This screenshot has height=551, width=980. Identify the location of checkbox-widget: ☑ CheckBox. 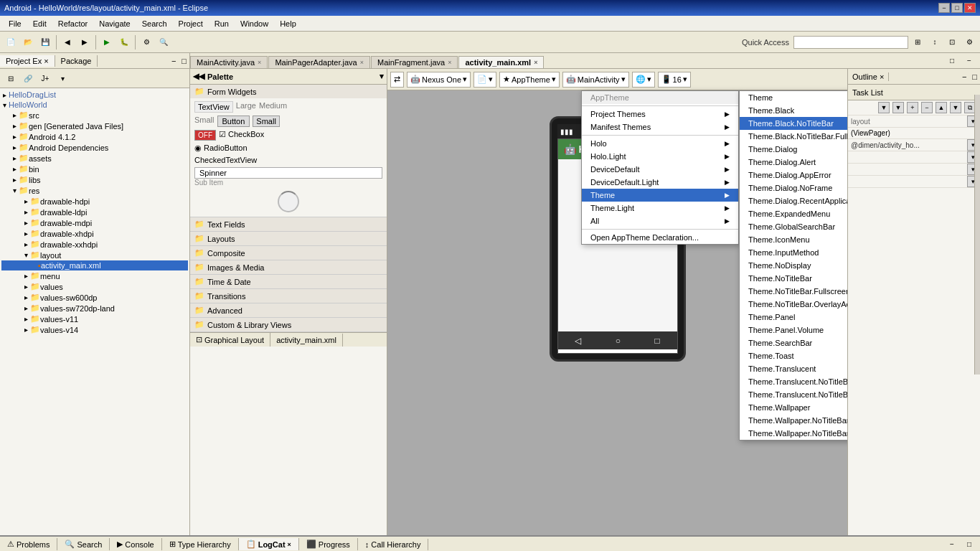
(241, 135).